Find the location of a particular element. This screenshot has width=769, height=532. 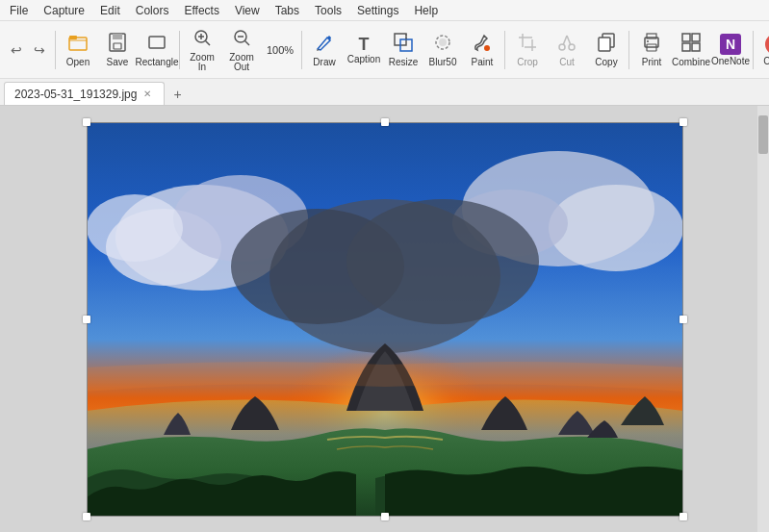

open-icon is located at coordinates (78, 44).